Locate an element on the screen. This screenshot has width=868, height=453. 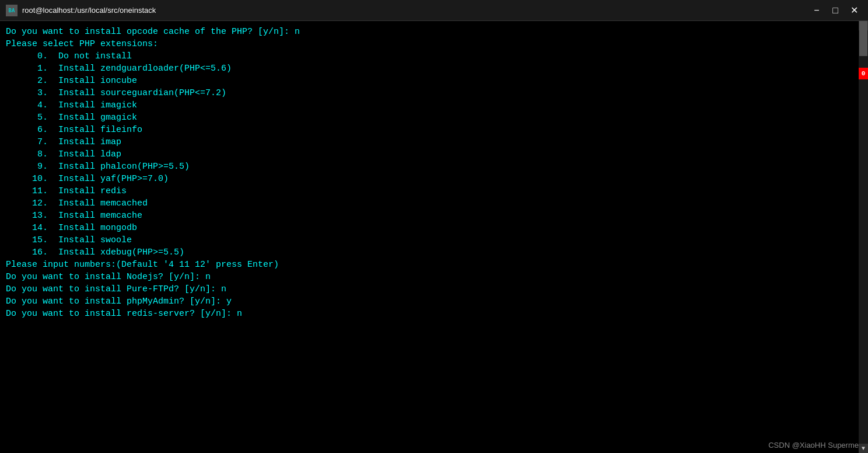
terminal-line: 6. Install fileinfo is located at coordinates (429, 130).